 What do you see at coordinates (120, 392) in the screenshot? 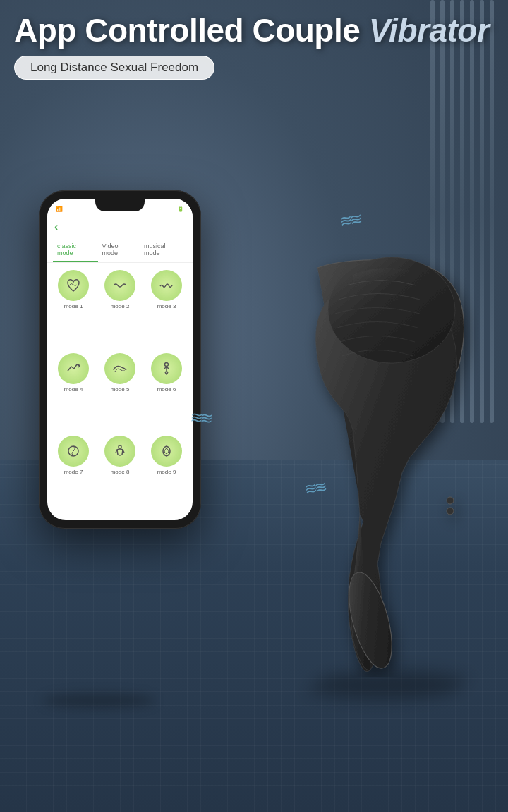
I see `modes-grid: mode 1 mode 2 mode 3` at bounding box center [120, 392].